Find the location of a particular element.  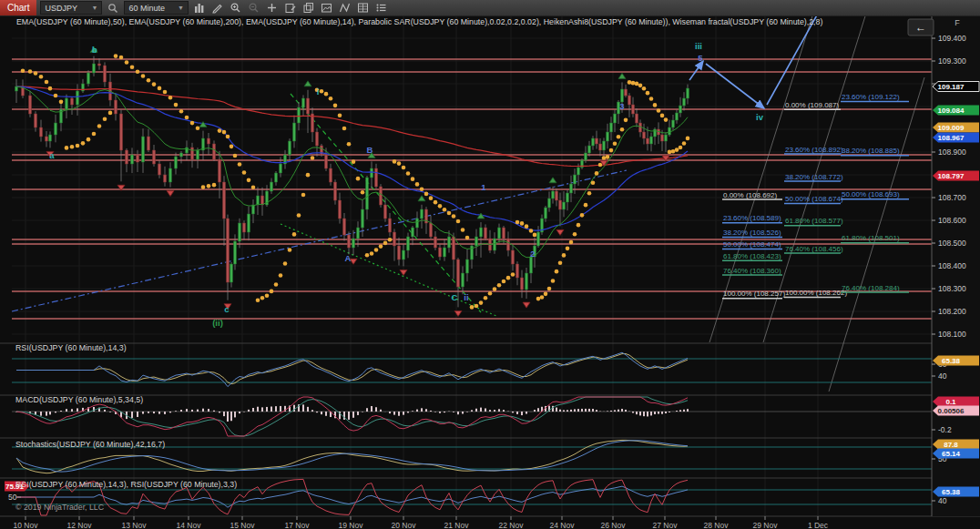

svg-text: 17 Nov is located at coordinates (298, 524).